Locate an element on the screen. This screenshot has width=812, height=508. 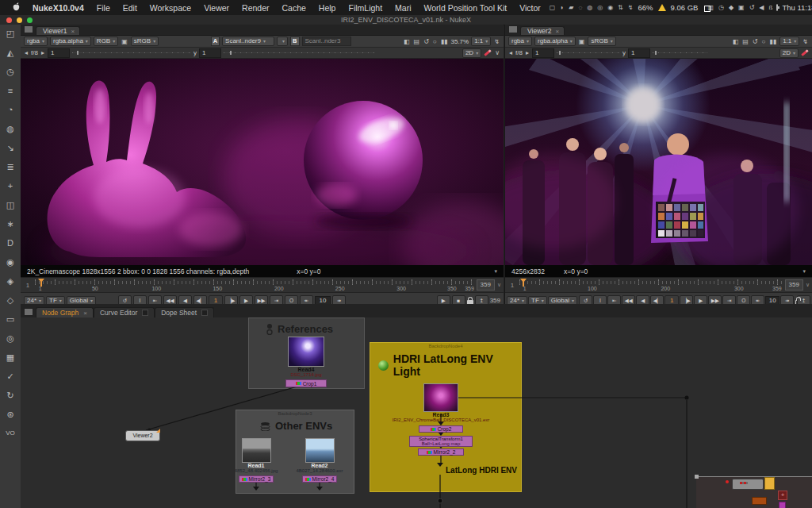
cluster-node-selected is located at coordinates (769, 483).